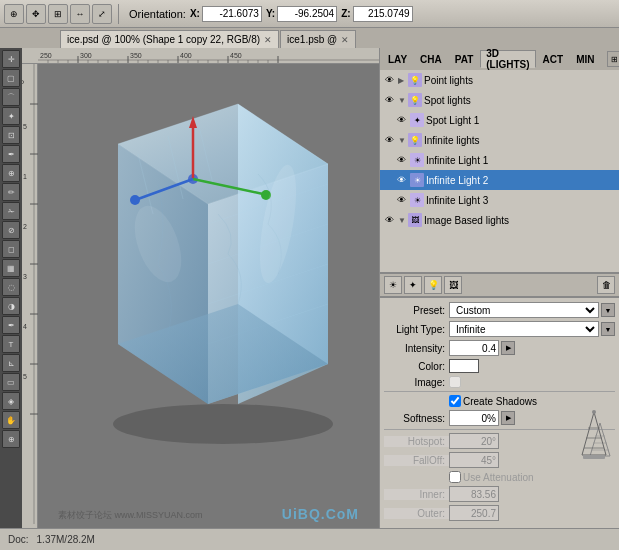 Image resolution: width=619 pixels, height=550 pixels. Describe the element at coordinates (500, 140) in the screenshot. I see `tree-item-infinite-lights: 👁 ▼ 💡 Infinite lights` at that location.